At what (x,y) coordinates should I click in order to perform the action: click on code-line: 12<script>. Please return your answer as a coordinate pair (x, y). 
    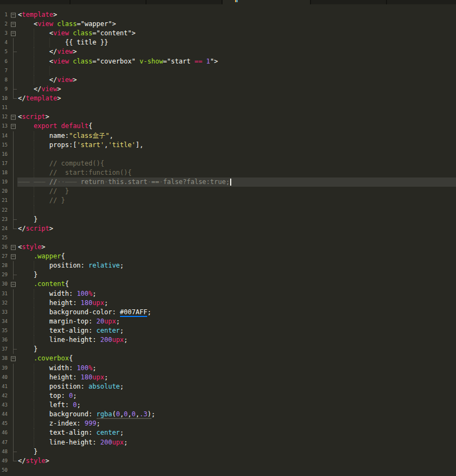
    Looking at the image, I should click on (228, 117).